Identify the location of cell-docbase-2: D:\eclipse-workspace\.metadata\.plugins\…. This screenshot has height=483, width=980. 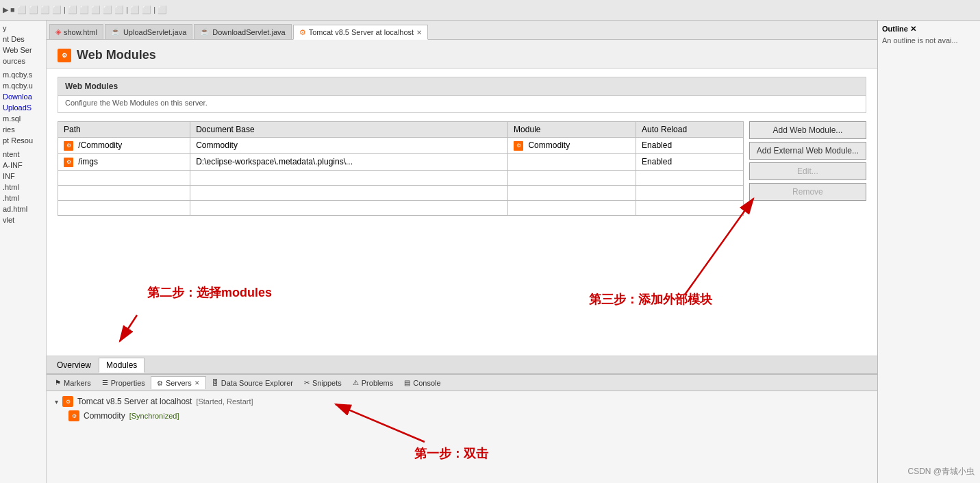
(349, 162).